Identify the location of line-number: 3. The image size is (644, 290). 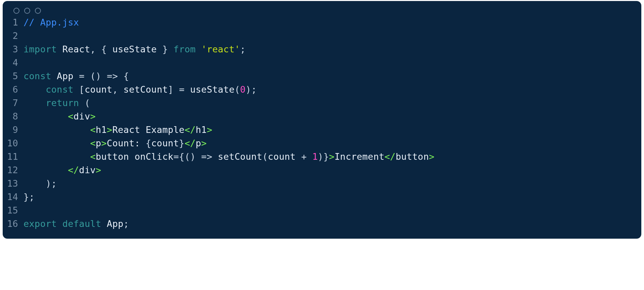
(15, 49).